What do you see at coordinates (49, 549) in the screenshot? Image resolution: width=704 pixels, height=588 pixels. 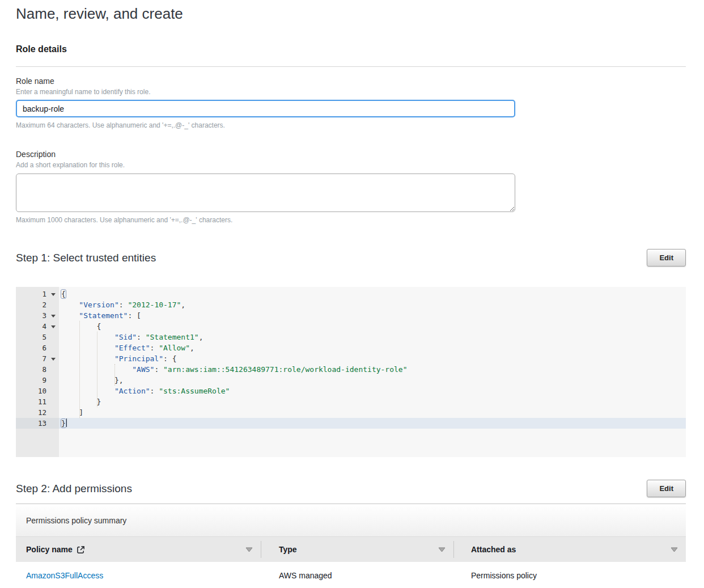 I see `column-header-label: Policy name` at bounding box center [49, 549].